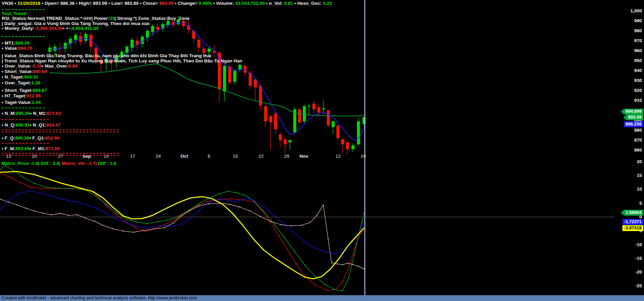 The height and width of the screenshot is (301, 644). Describe the element at coordinates (18, 28) in the screenshot. I see `indicator-text-segment: • Money_Daily:` at that location.